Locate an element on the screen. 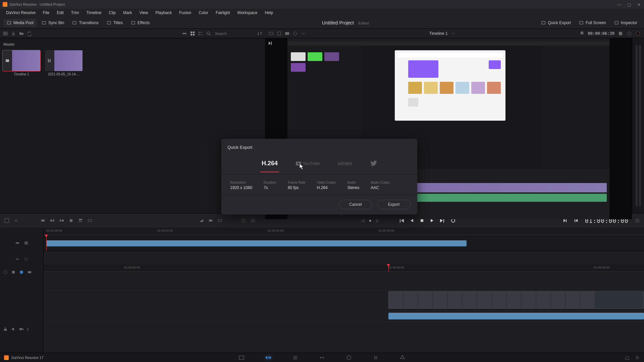 Image resolution: width=644 pixels, height=362 pixels. preset-h264: H.264 is located at coordinates (270, 164).